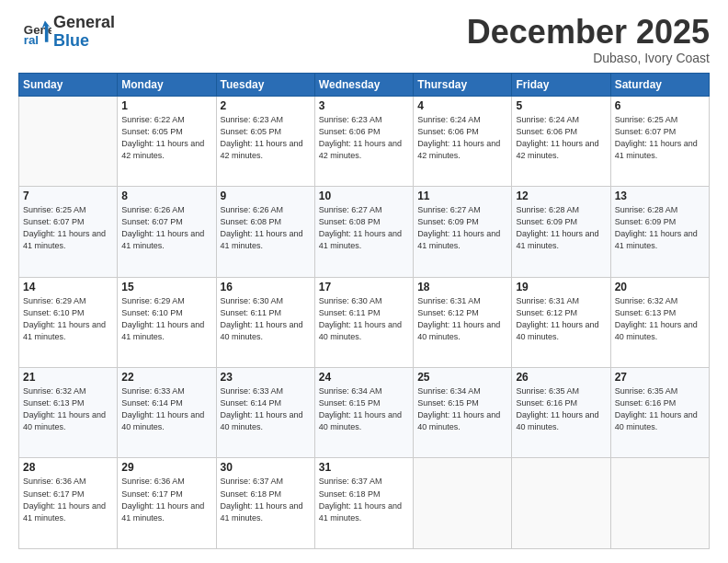 Image resolution: width=728 pixels, height=563 pixels. I want to click on calendar-cell: 19Sunrise: 6:31 AMSunset: 6:12 PMDayligh…, so click(561, 322).